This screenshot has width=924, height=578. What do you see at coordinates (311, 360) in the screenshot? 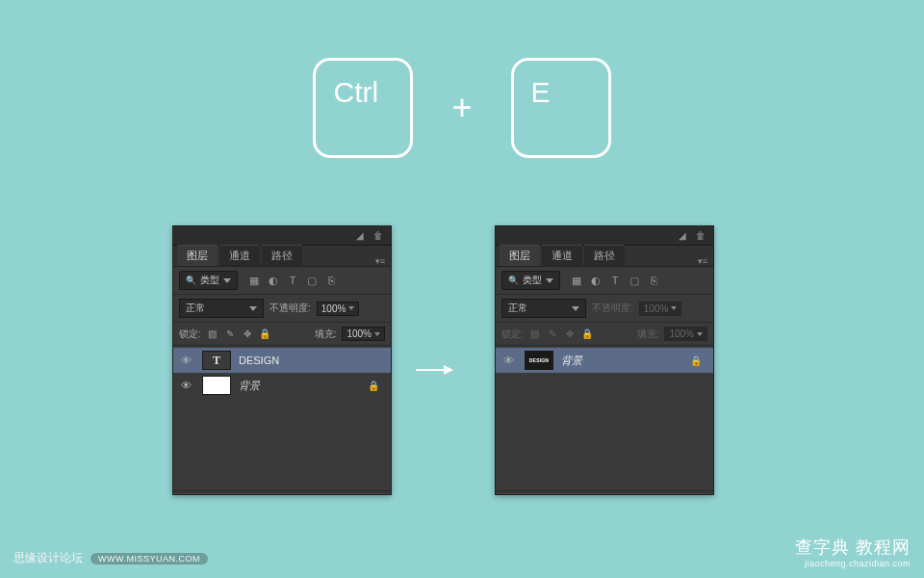
I see `layer-name: DESIGN` at bounding box center [311, 360].